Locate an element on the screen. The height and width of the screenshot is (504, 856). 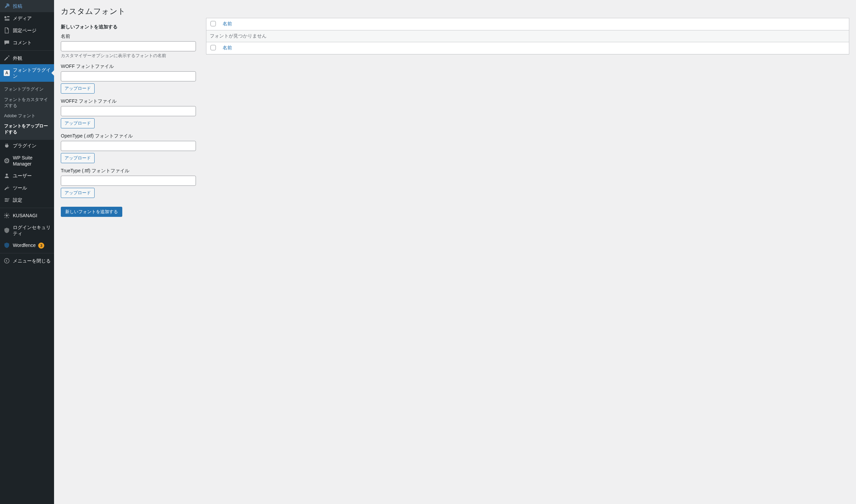
collapse-icon is located at coordinates (7, 261).